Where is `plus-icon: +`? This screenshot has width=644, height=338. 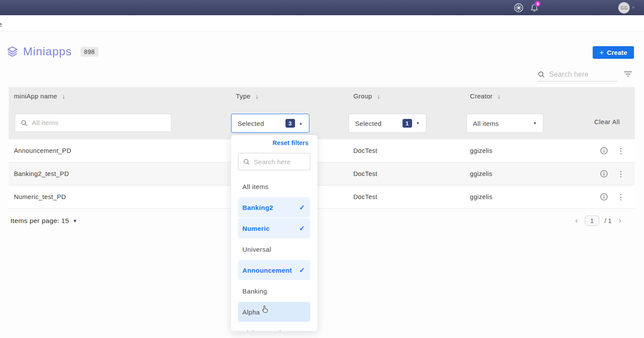
plus-icon: + is located at coordinates (601, 52).